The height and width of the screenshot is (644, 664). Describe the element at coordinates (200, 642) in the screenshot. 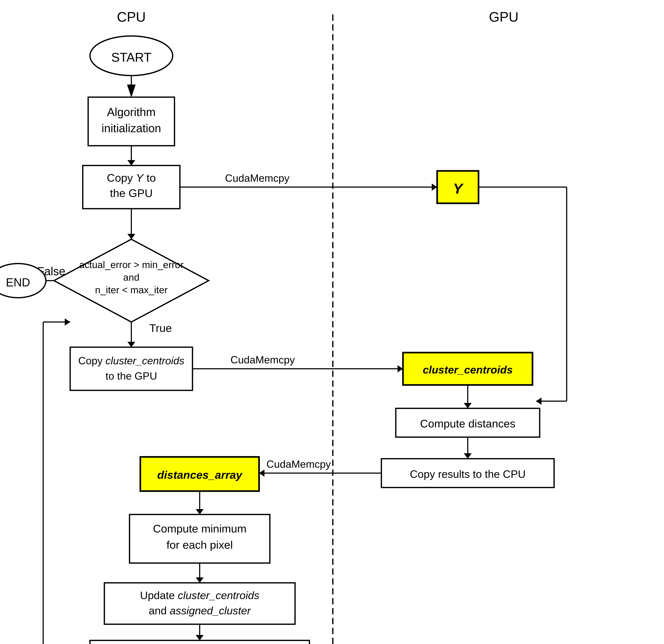

I see `update-error-rect` at that location.